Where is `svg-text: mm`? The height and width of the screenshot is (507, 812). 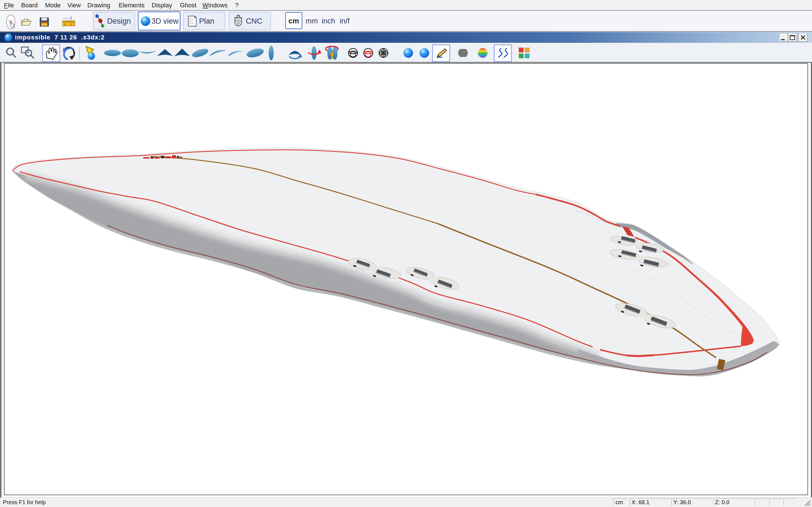
svg-text: mm is located at coordinates (312, 21).